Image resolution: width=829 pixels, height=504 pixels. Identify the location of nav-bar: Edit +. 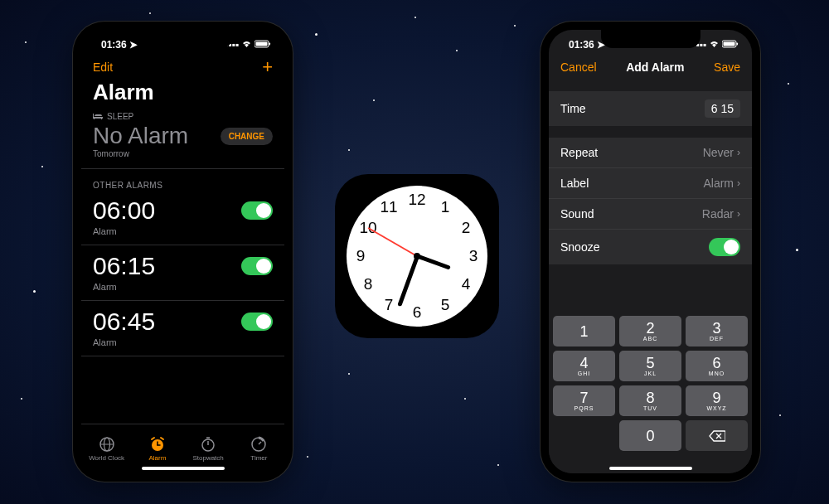
(182, 67).